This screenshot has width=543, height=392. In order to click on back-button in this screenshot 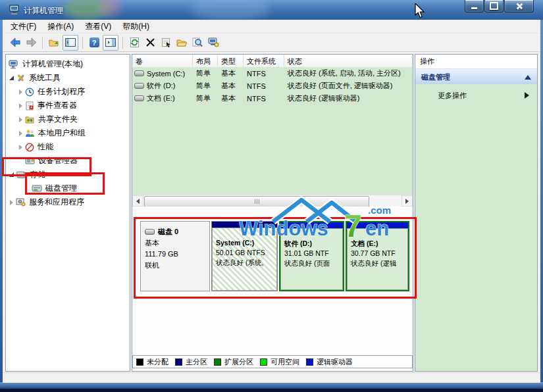, I will do `click(15, 43)`.